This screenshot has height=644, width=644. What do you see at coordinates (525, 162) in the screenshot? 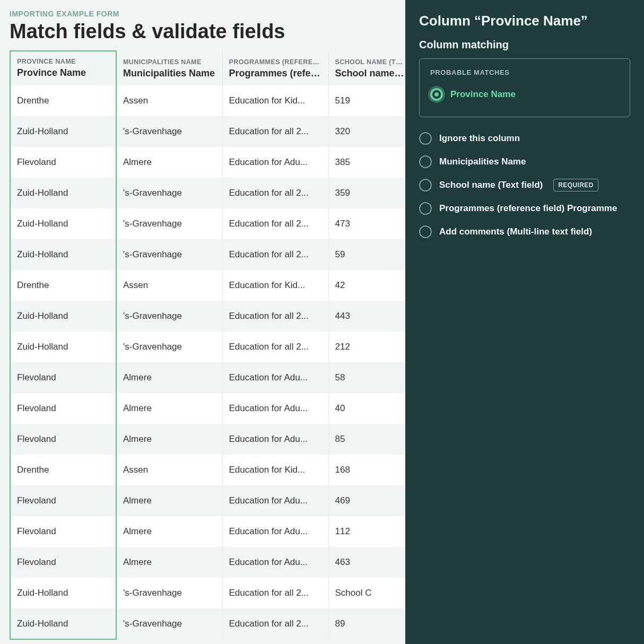
I see `match-option: Municipalities Name` at bounding box center [525, 162].